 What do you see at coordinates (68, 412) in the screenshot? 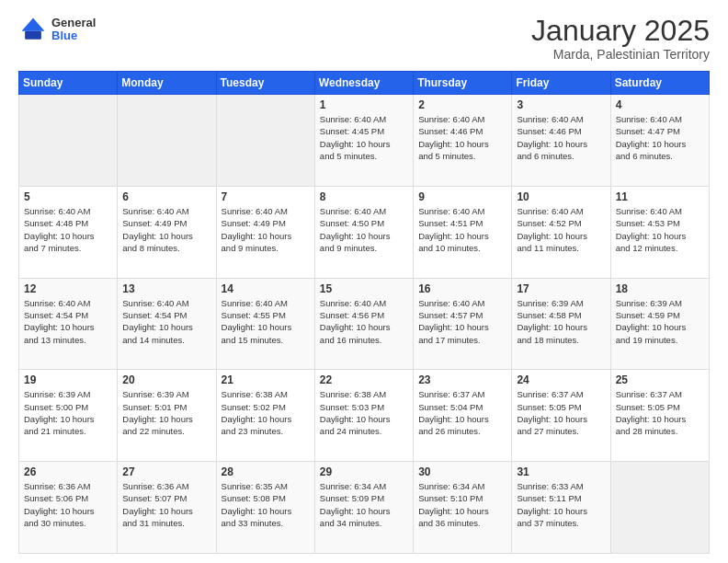
I see `day-info: Sunrise: 6:39 AM Sunset: 5:00 PM Dayligh…` at bounding box center [68, 412].